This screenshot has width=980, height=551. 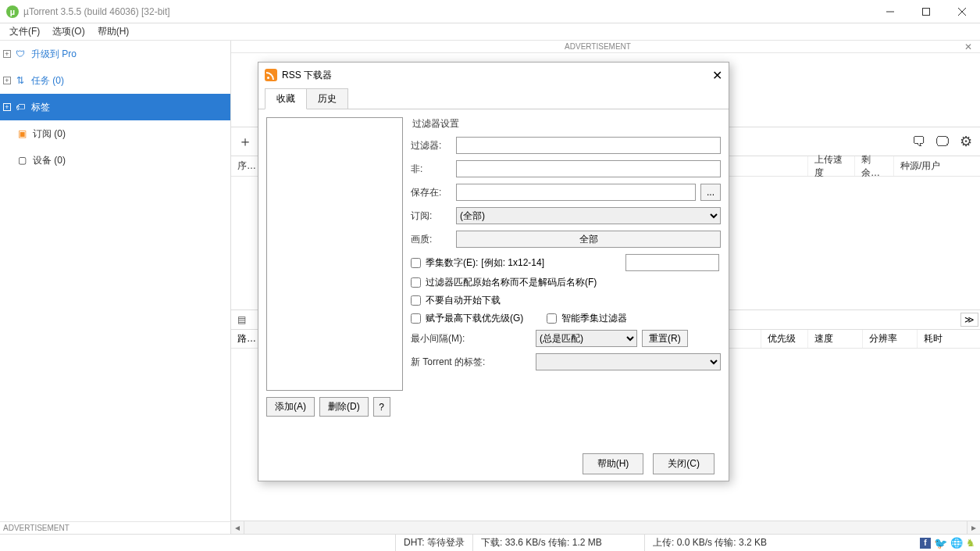 I want to click on browse-button: ..., so click(x=711, y=192).